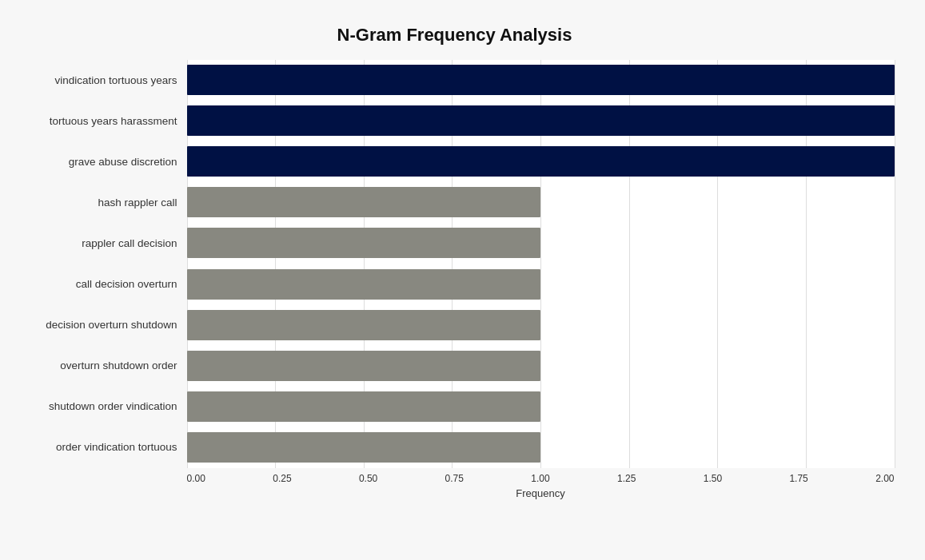 Image resolution: width=925 pixels, height=560 pixels. I want to click on x-tick-label: 0.25, so click(281, 479).